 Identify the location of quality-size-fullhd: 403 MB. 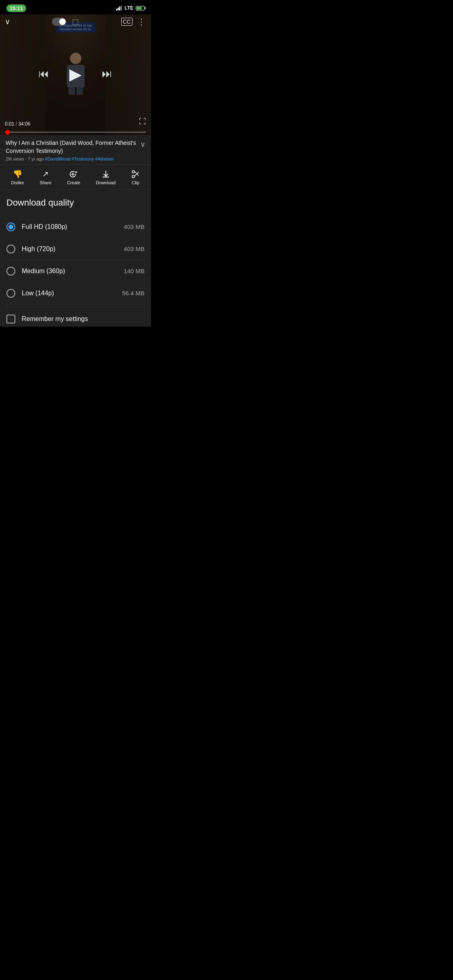
(134, 227).